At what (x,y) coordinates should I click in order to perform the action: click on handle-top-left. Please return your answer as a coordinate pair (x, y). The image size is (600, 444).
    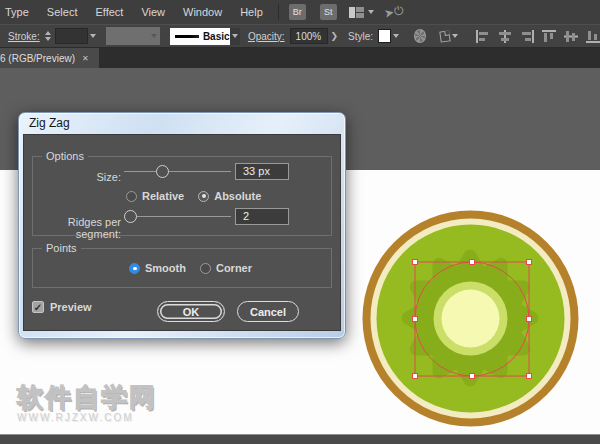
    Looking at the image, I should click on (416, 262).